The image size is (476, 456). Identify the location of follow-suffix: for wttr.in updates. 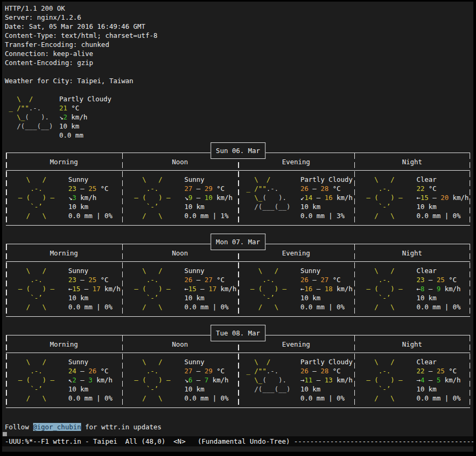
(122, 427).